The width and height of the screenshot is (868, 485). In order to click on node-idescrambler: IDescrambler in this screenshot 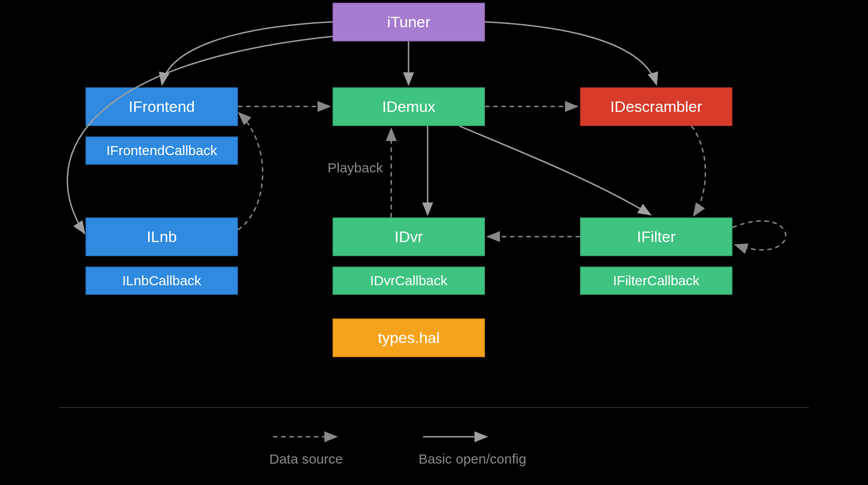, I will do `click(656, 106)`.